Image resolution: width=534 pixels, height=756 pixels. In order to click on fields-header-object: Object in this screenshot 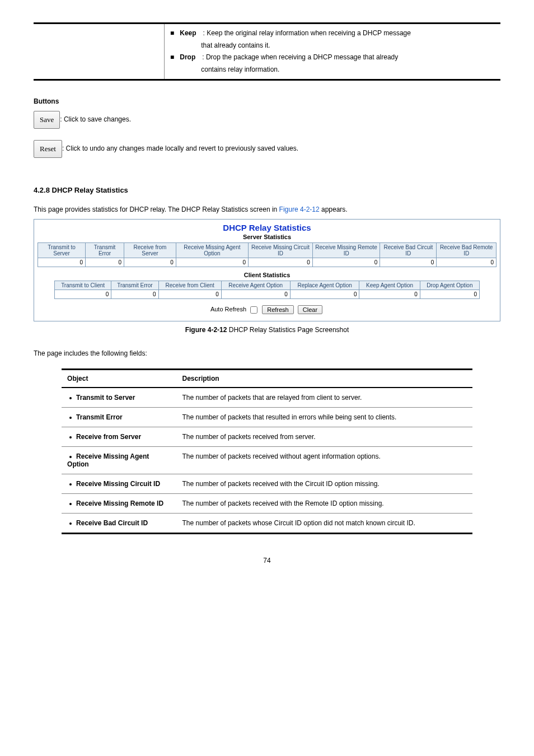, I will do `click(119, 379)`.